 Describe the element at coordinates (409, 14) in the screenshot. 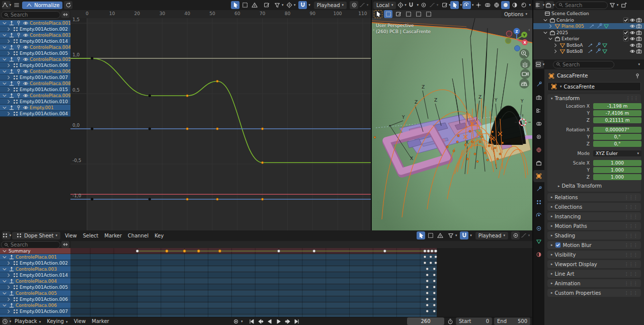

I see `select-mode-subtract-button` at that location.